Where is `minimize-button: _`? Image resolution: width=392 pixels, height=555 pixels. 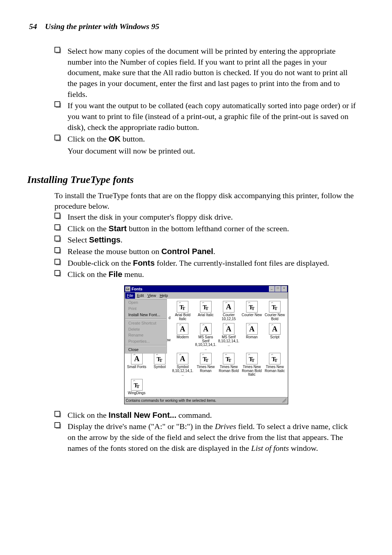
minimize-button: _ is located at coordinates (272, 289).